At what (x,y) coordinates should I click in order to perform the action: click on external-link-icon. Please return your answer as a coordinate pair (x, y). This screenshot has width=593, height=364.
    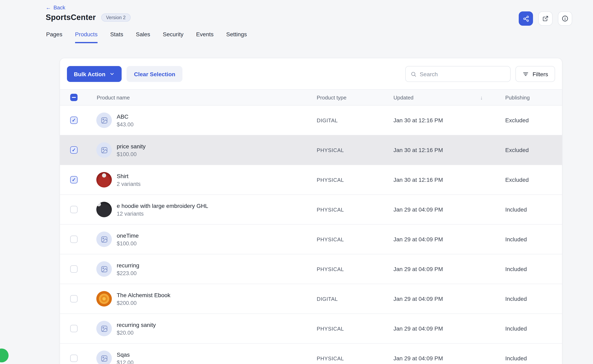
    Looking at the image, I should click on (545, 19).